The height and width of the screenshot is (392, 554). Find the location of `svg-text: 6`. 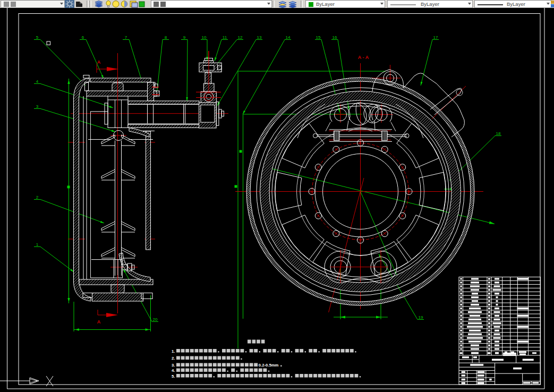

svg-text: 6 is located at coordinates (83, 37).